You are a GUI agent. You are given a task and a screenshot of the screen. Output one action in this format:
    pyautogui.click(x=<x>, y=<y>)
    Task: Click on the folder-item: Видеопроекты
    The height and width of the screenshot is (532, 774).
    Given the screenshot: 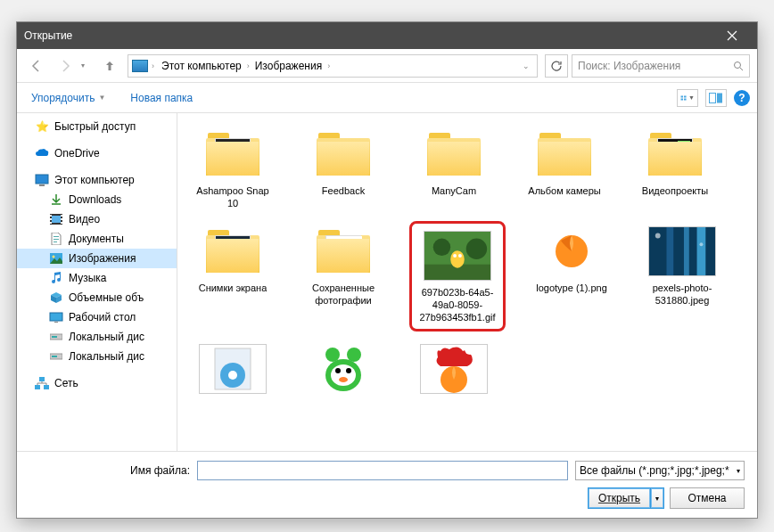 What is the action you would take?
    pyautogui.click(x=675, y=169)
    